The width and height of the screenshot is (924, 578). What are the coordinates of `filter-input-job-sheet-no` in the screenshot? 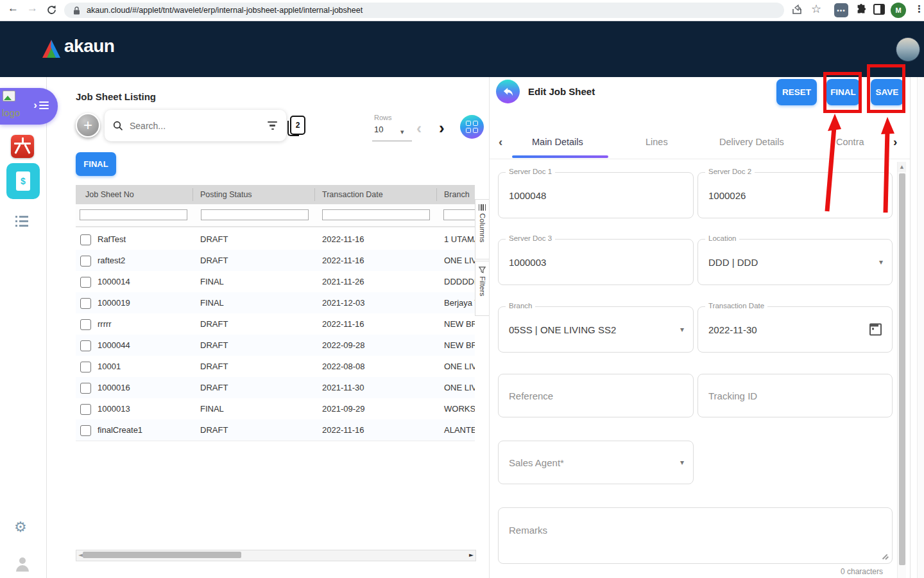 It's located at (133, 215).